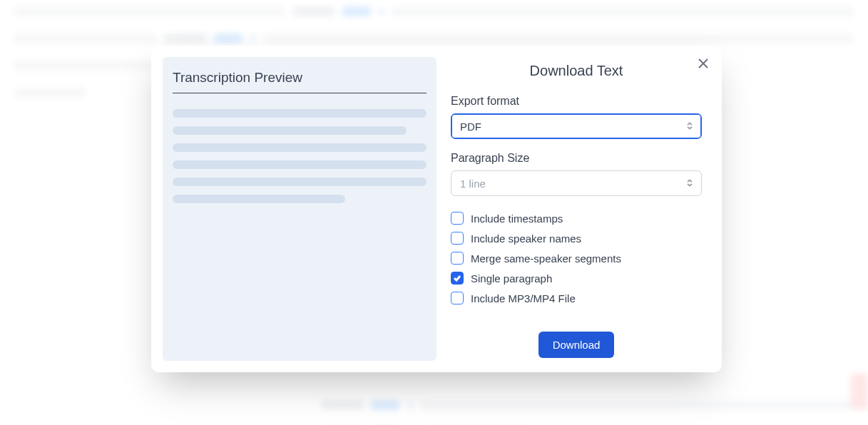  What do you see at coordinates (576, 345) in the screenshot?
I see `download-button: Download` at bounding box center [576, 345].